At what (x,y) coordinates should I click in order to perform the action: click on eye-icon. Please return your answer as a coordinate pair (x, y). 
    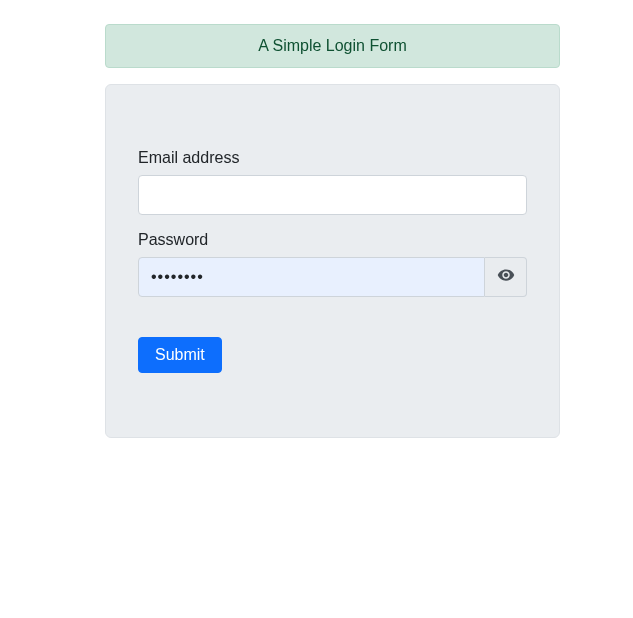
    Looking at the image, I should click on (506, 277).